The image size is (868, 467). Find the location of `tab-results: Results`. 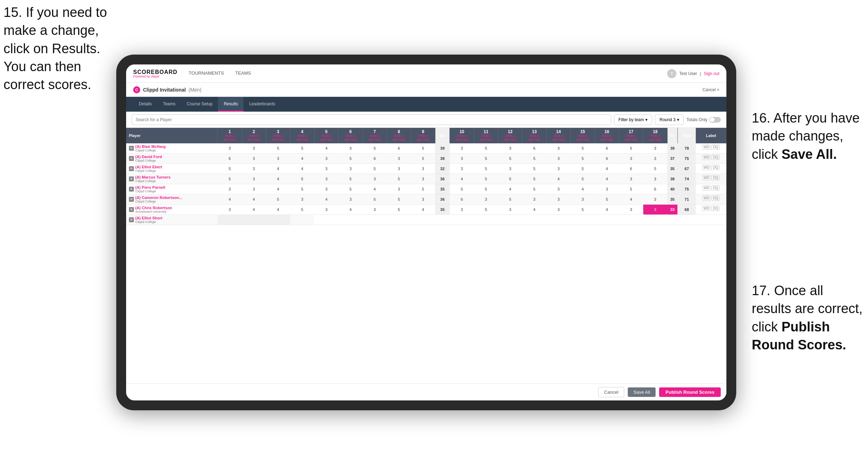

tab-results: Results is located at coordinates (231, 104).